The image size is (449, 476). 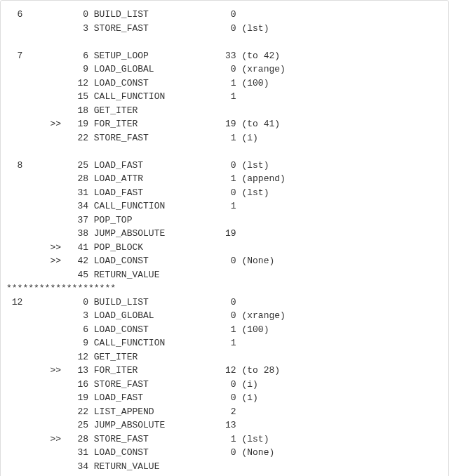 I want to click on code-line: 19 LOAD_FAST 0 (i), so click(x=224, y=398).